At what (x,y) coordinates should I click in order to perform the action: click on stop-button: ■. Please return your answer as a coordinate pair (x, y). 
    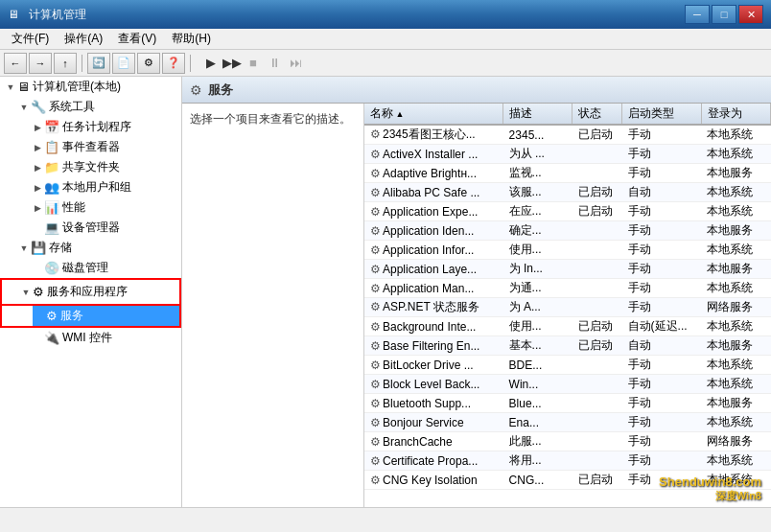
    Looking at the image, I should click on (253, 63).